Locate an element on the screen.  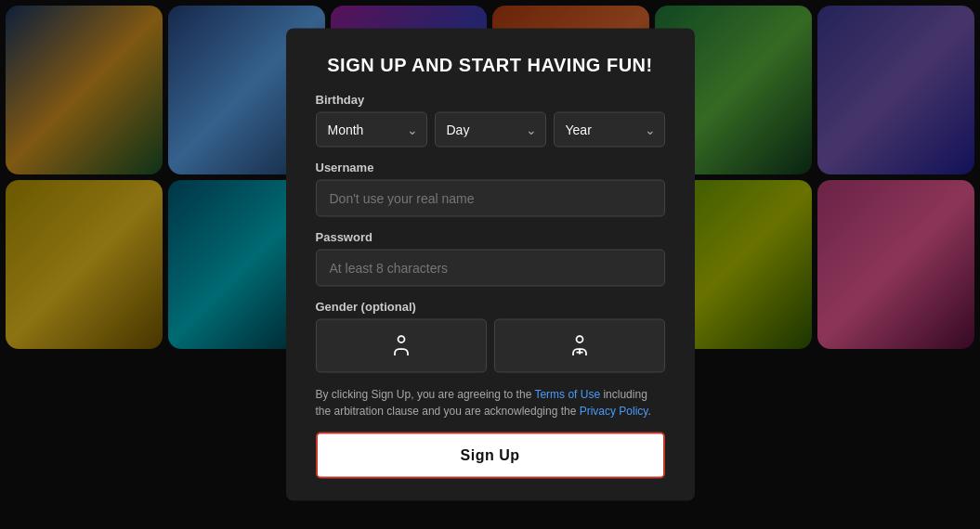
password-group: Password is located at coordinates (490, 258).